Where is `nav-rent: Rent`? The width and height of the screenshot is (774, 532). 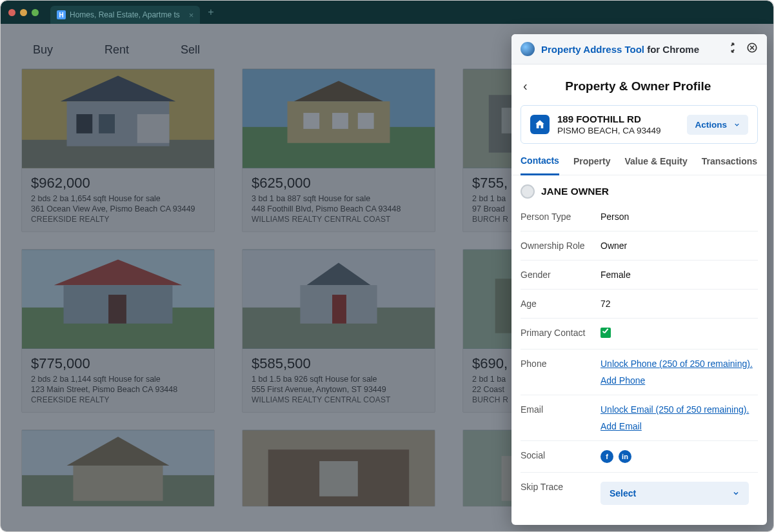
nav-rent: Rent is located at coordinates (117, 50).